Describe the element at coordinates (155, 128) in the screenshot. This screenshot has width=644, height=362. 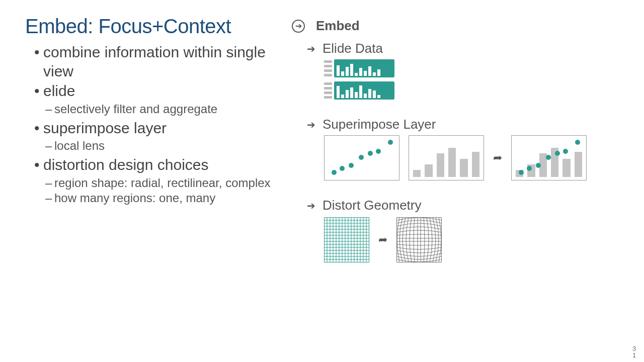
I see `bullet-superimpose: superimpose layer` at that location.